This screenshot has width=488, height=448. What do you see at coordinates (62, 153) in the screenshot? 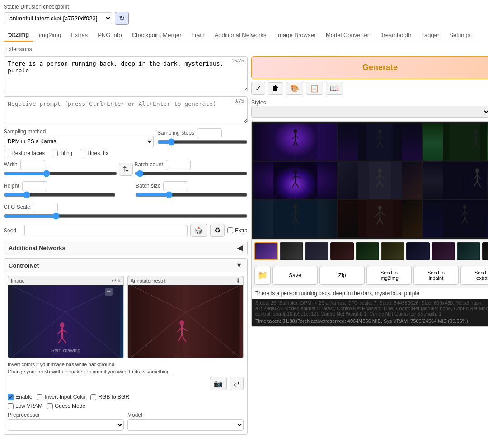
I see `tiling-checkbox: Tiling` at bounding box center [62, 153].